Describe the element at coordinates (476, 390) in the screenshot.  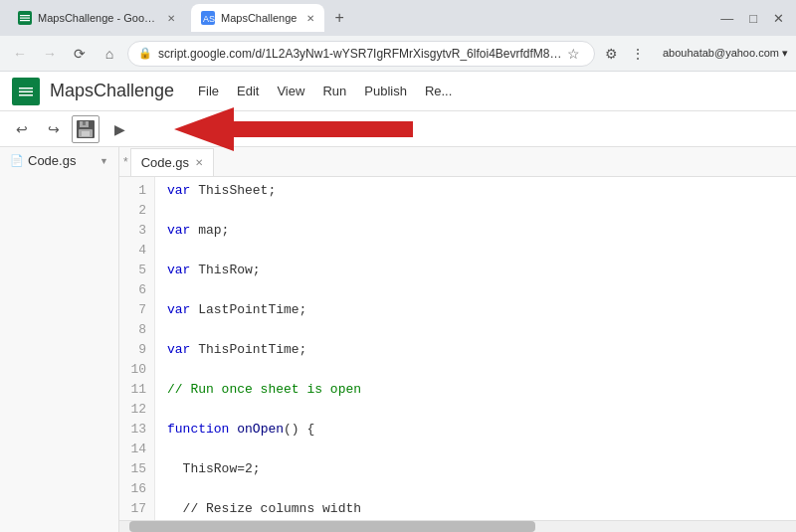
I see `code-line: // Run once sheet is open` at that location.